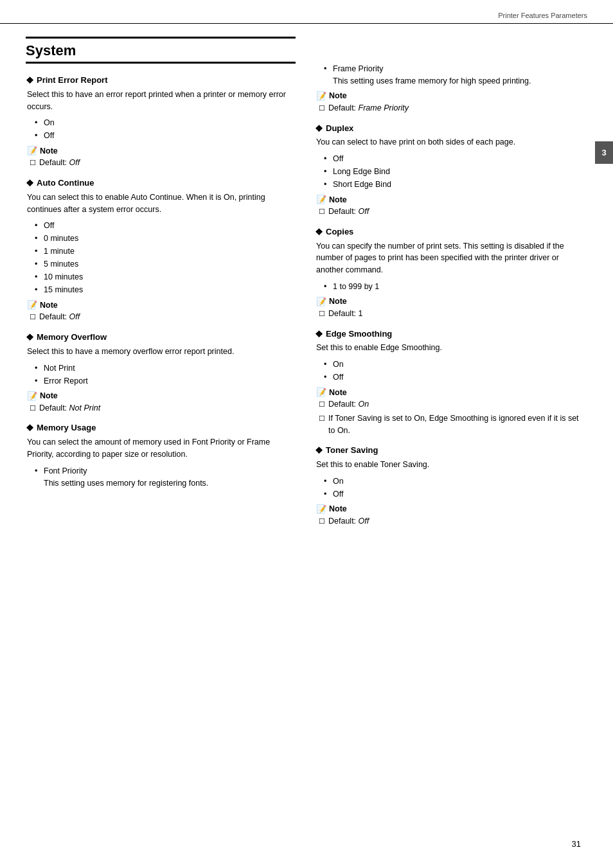 Image resolution: width=613 pixels, height=868 pixels. What do you see at coordinates (454, 172) in the screenshot?
I see `list-item: Long Edge Bind` at bounding box center [454, 172].